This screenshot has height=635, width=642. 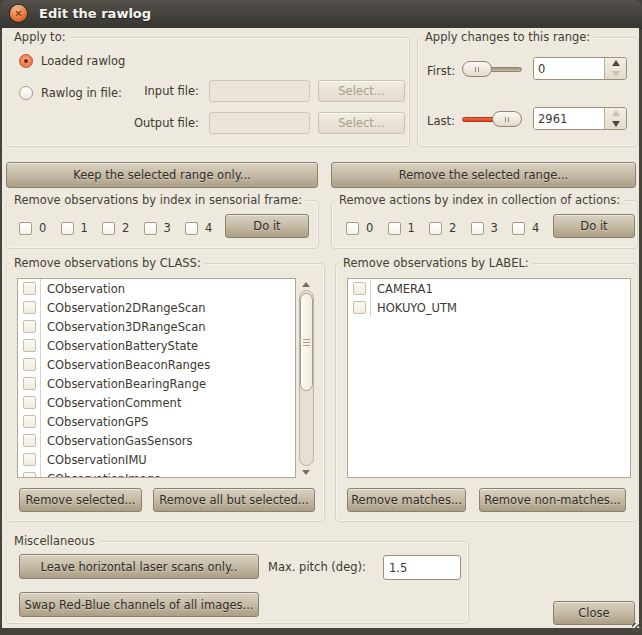 I want to click on scrollbar-thumb, so click(x=306, y=342).